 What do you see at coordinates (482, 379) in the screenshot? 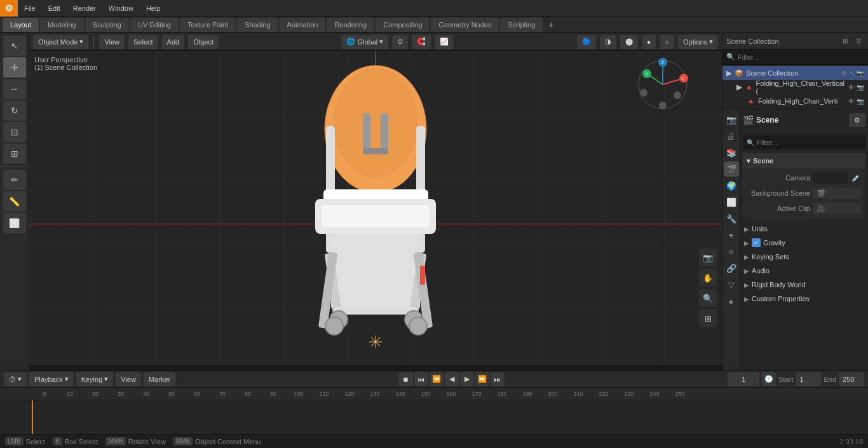
I see `next-frame-btn: ⏩` at bounding box center [482, 379].